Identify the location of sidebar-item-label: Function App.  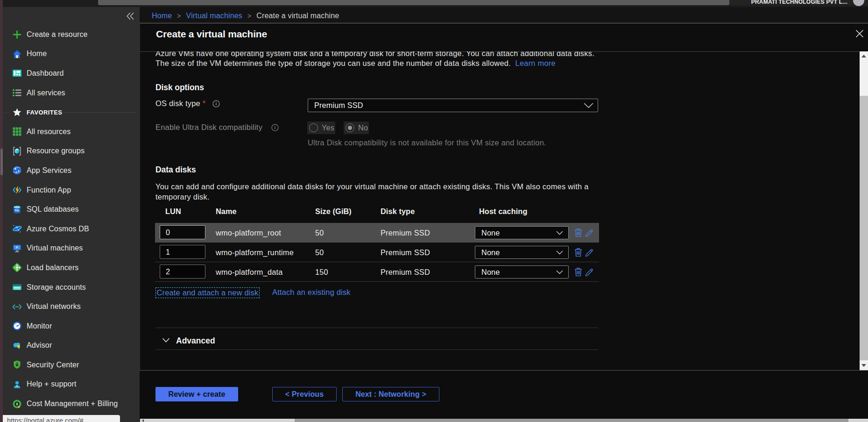
(49, 190).